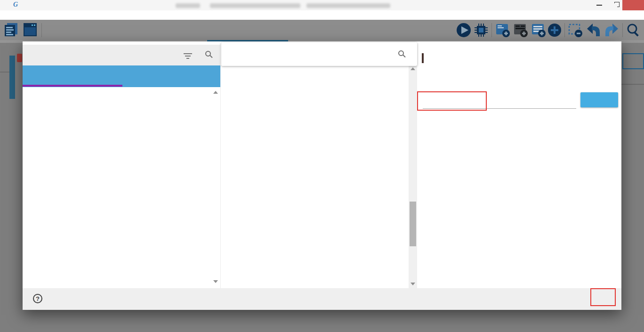 The width and height of the screenshot is (644, 332). Describe the element at coordinates (12, 77) in the screenshot. I see `event-selection-bar` at that location.